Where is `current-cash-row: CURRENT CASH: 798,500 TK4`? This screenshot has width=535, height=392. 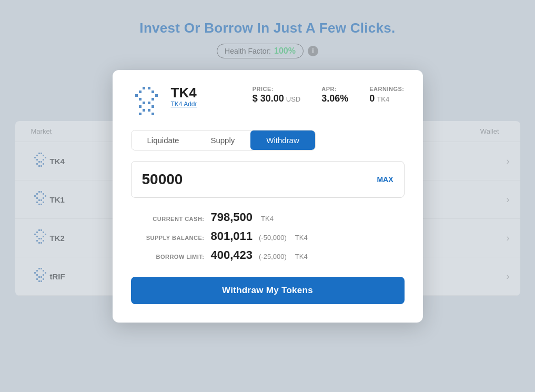
current-cash-row: CURRENT CASH: 798,500 TK4 is located at coordinates (268, 217).